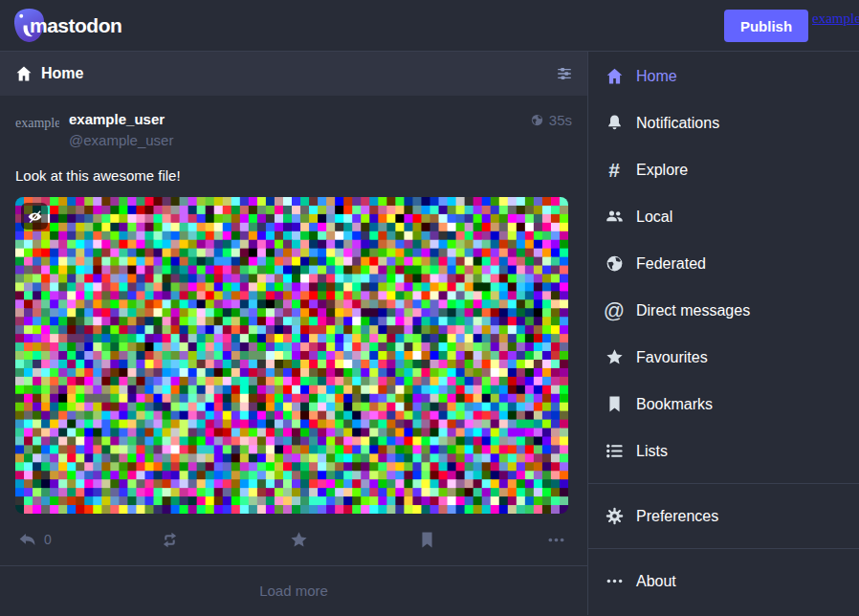 Image resolution: width=859 pixels, height=616 pixels. Describe the element at coordinates (652, 451) in the screenshot. I see `sidebar-item-label: Lists` at that location.